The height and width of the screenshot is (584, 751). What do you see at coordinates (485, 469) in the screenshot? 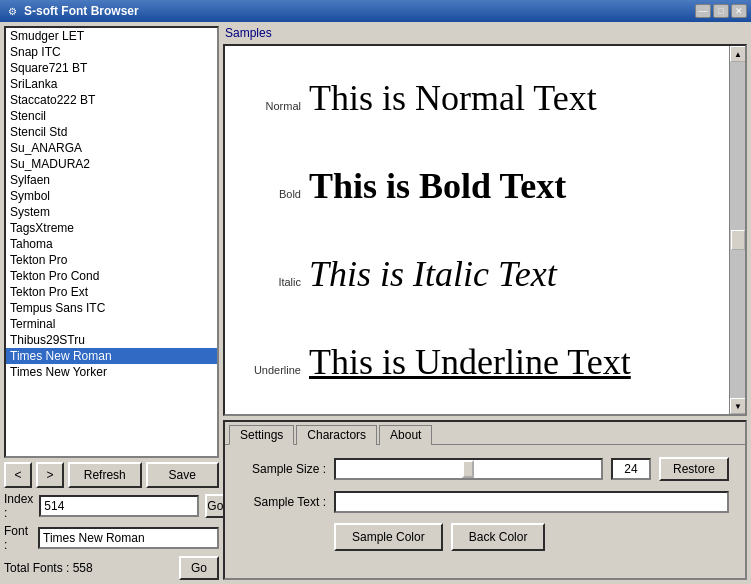
I see `sample-size-row: Sample Size : Restore` at bounding box center [485, 469].